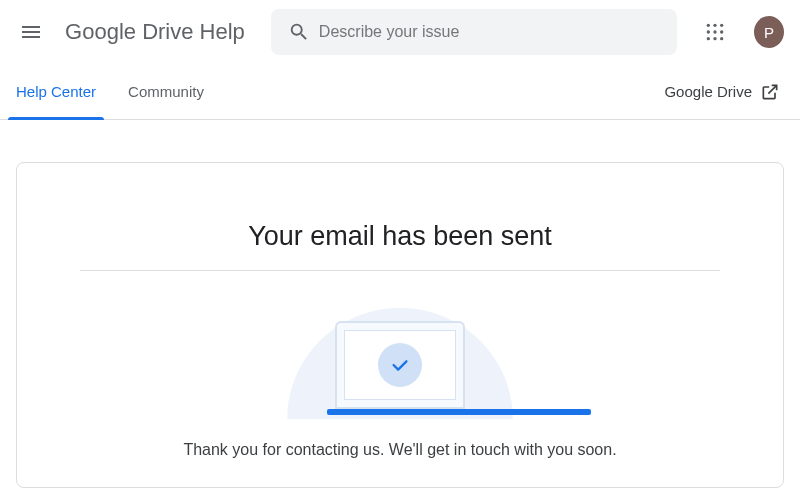 Image resolution: width=800 pixels, height=500 pixels. Describe the element at coordinates (31, 32) in the screenshot. I see `hamburger-icon` at that location.